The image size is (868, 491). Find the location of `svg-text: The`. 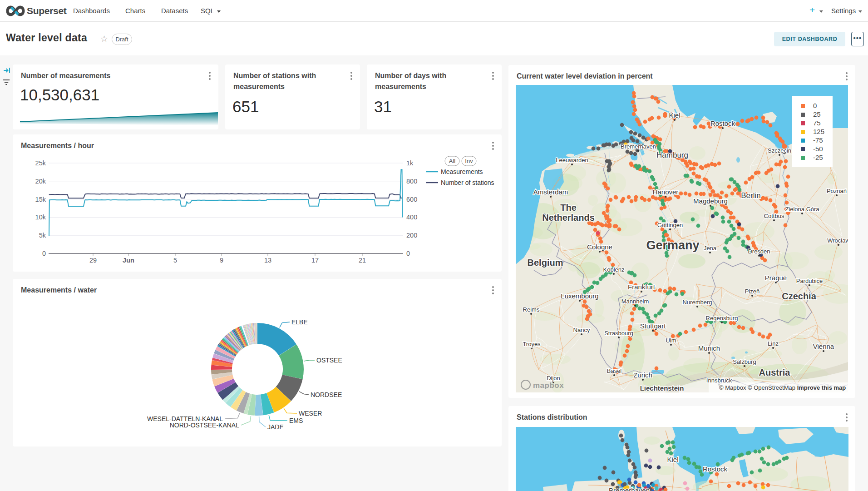

svg-text: The is located at coordinates (568, 208).